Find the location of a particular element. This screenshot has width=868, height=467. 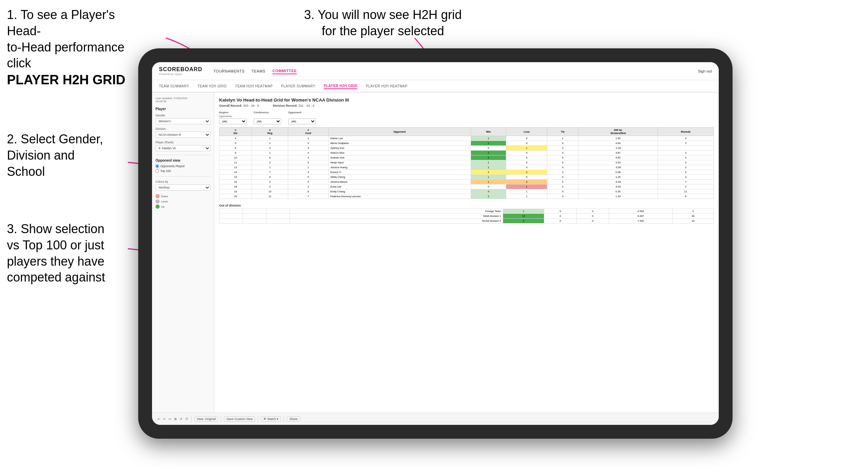

table-cell: Esther Lee is located at coordinates (399, 139).